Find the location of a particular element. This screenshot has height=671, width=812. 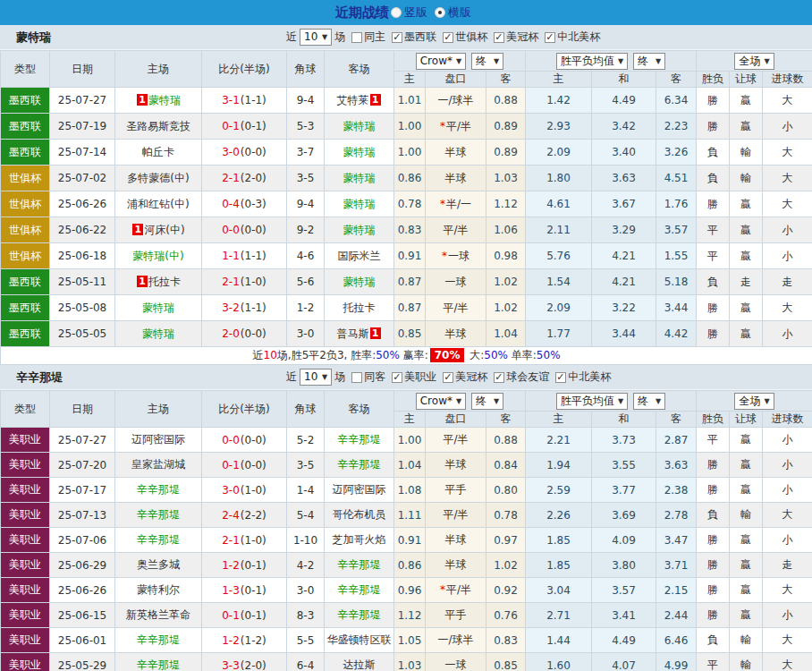

games-count-select-value: 10 is located at coordinates (311, 378).